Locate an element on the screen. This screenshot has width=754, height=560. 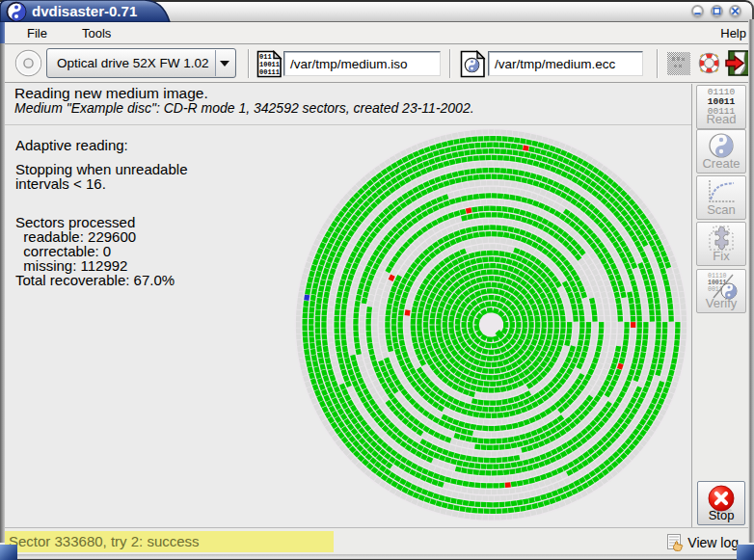
svg-text: 011 is located at coordinates (266, 57).